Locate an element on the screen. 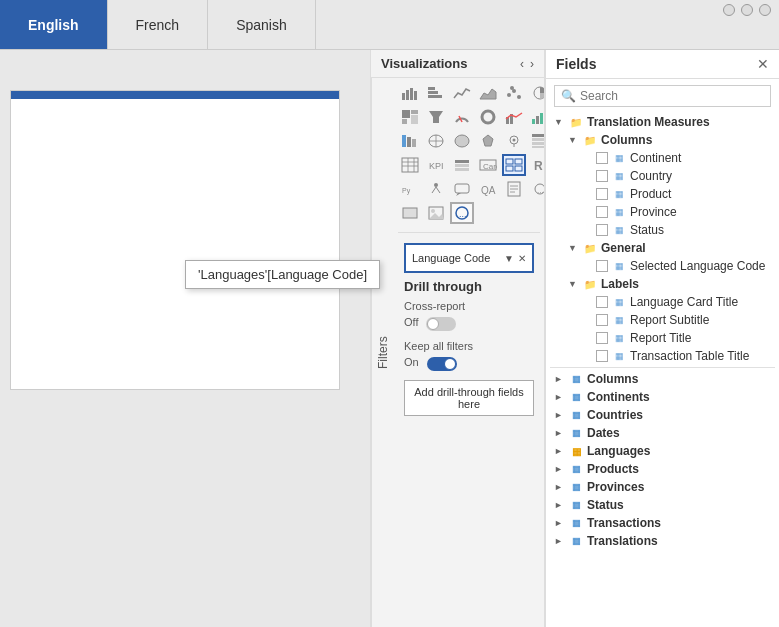 This screenshot has width=779, height=627. tab-french: French is located at coordinates (158, 24).